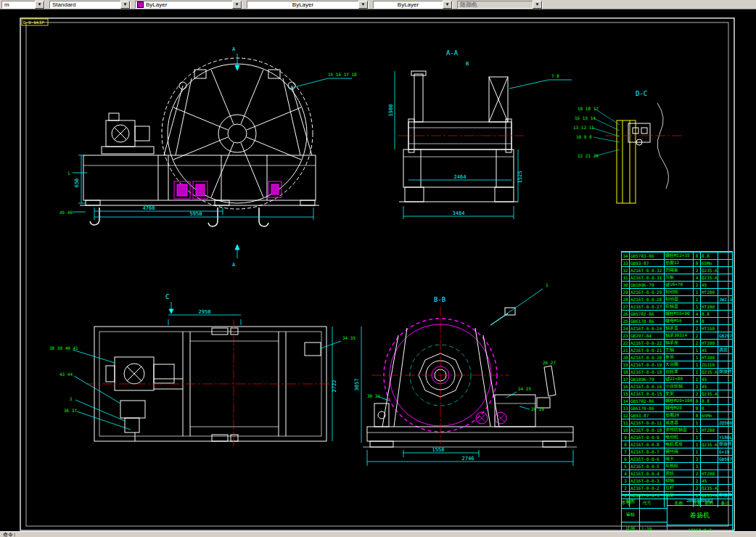  Describe the element at coordinates (677, 375) in the screenshot. I see `bom-rows: 34GB5783-86螺栓M12×3588.833GB93-87垫圈12865M…` at that location.